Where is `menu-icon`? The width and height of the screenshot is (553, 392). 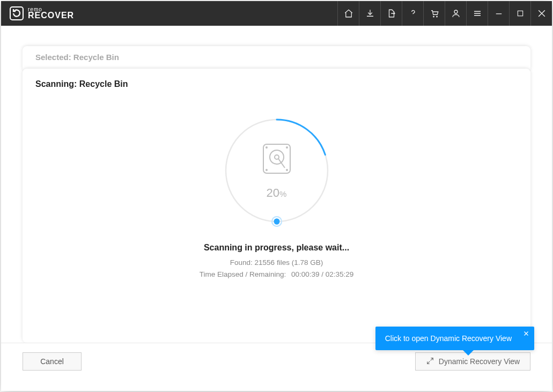 menu-icon is located at coordinates (477, 13).